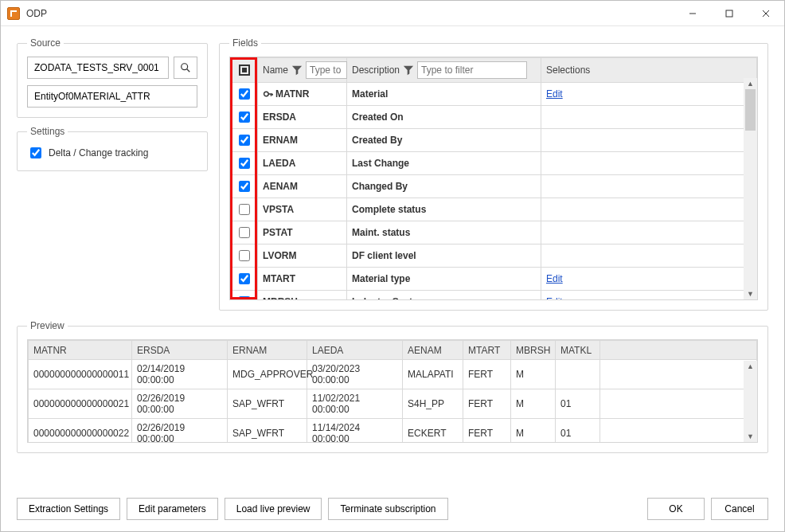 The width and height of the screenshot is (785, 532). I want to click on preview-cell: 11/14/2024 00:00:00, so click(355, 432).